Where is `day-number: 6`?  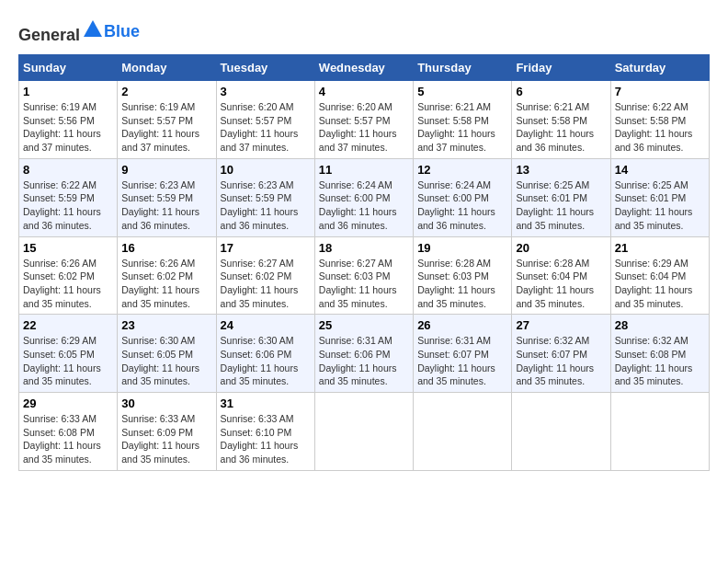 day-number: 6 is located at coordinates (561, 92).